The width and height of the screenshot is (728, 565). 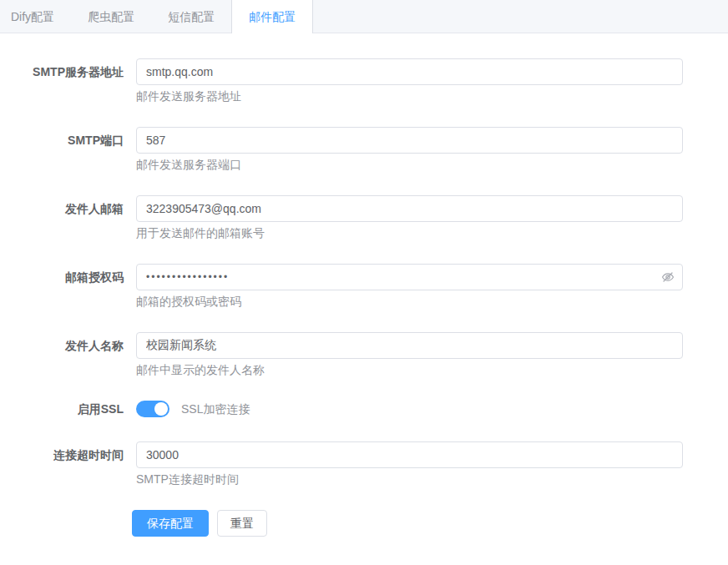 What do you see at coordinates (409, 302) in the screenshot?
I see `auth-code-hint: 邮箱的授权码或密码` at bounding box center [409, 302].